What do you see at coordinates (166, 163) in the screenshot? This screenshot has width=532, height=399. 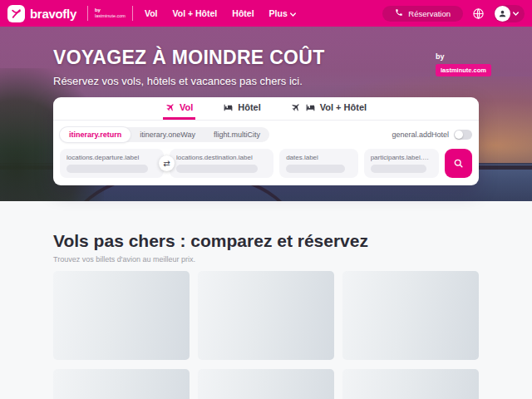 I see `swap-locations-button: ⇄` at bounding box center [166, 163].